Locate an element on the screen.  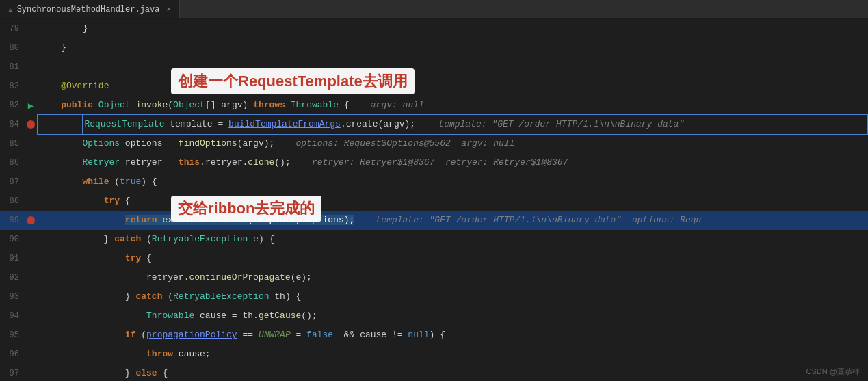
table-row: 87 while (true) { is located at coordinates (434, 182).